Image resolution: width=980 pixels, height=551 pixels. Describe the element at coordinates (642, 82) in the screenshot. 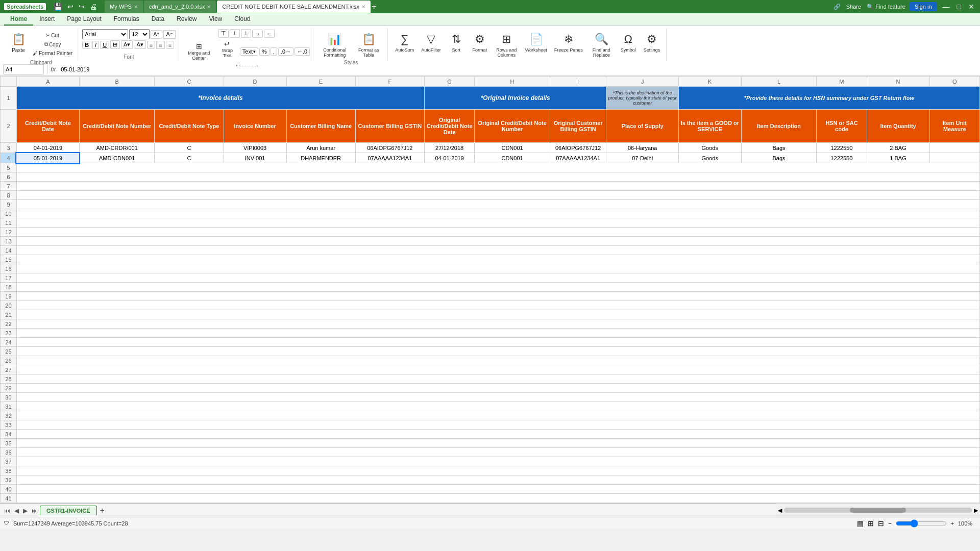

I see `col-header-j: J` at that location.